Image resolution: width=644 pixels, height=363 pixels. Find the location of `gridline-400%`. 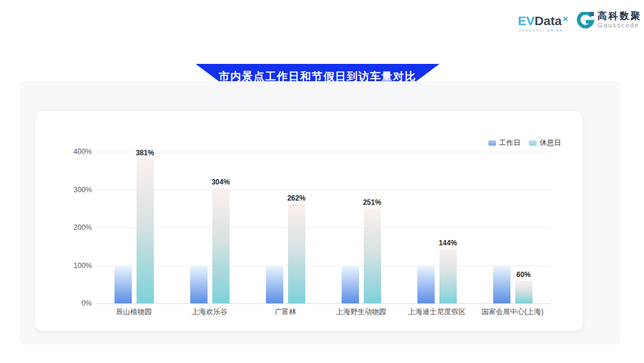

gridline-400% is located at coordinates (323, 152).